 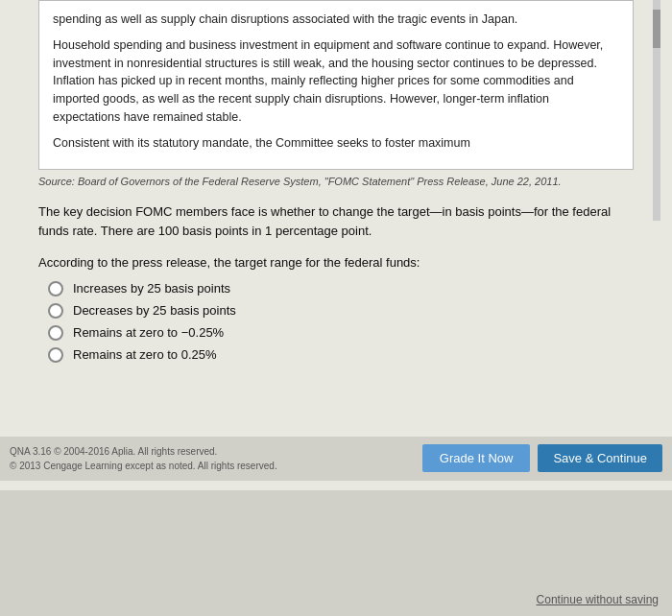 I want to click on doc-para-2: Household spending and business investme…, so click(x=336, y=82).